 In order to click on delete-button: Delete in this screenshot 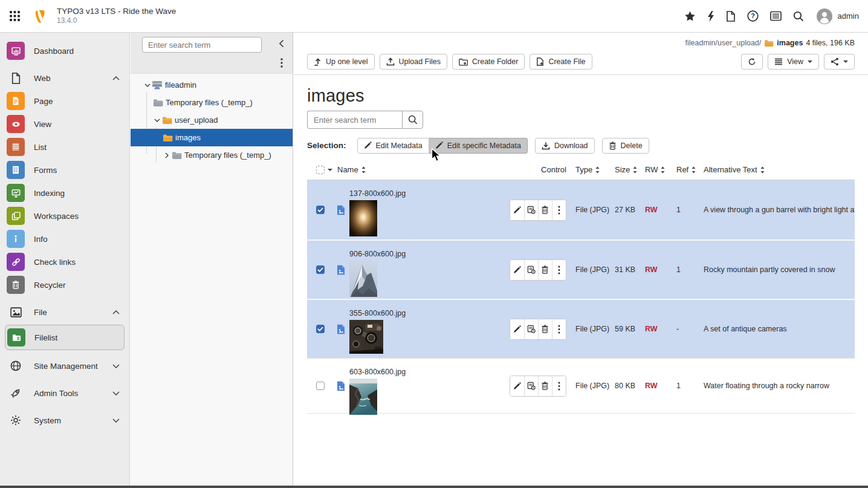, I will do `click(626, 146)`.